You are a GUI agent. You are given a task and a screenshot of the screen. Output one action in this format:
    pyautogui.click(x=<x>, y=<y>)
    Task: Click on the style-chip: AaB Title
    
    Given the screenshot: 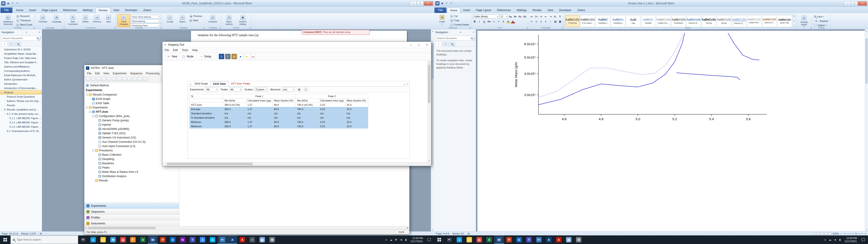 What is the action you would take?
    pyautogui.click(x=633, y=21)
    